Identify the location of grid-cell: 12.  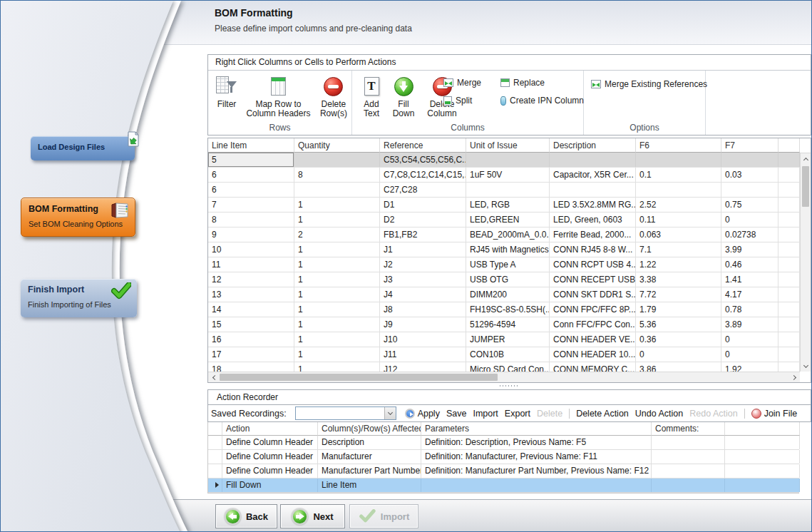
(251, 280).